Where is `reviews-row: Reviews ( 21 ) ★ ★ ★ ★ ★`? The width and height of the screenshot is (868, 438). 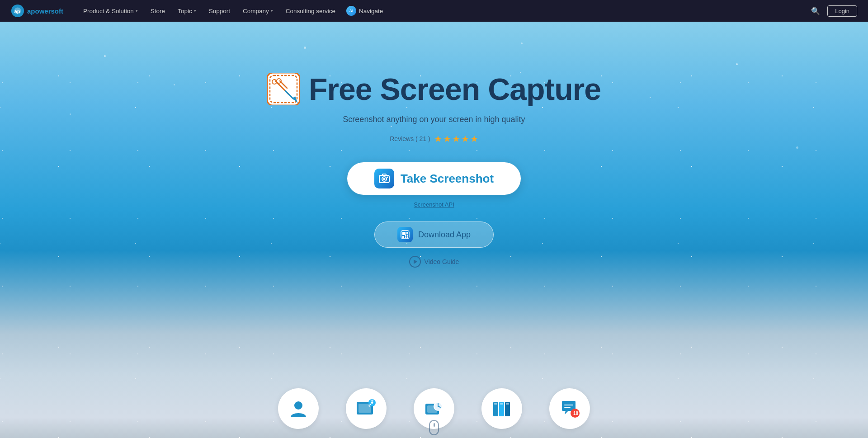 reviews-row: Reviews ( 21 ) ★ ★ ★ ★ ★ is located at coordinates (434, 139).